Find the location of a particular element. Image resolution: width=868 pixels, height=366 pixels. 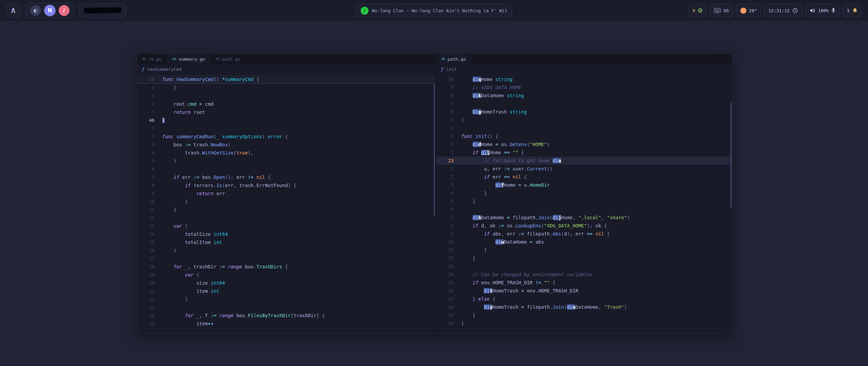

line-number: 22 is located at coordinates (150, 299).